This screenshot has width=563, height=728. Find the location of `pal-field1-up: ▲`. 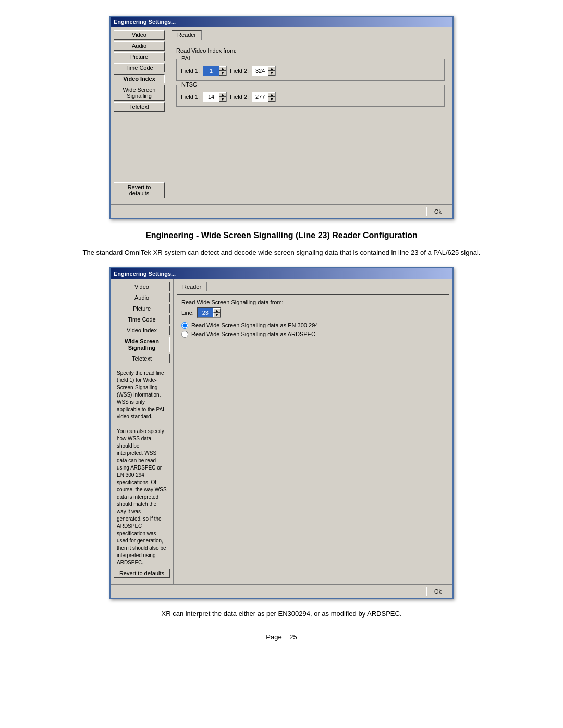

pal-field1-up: ▲ is located at coordinates (223, 69).